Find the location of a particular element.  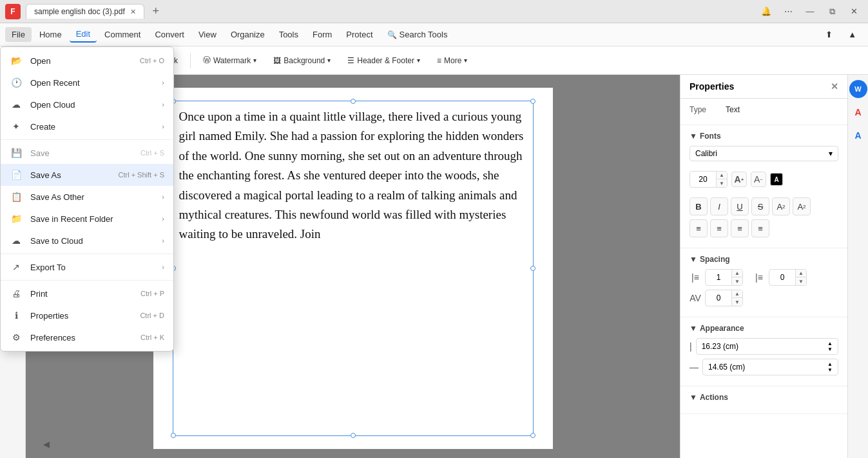

menu-tools: Tools is located at coordinates (289, 35).